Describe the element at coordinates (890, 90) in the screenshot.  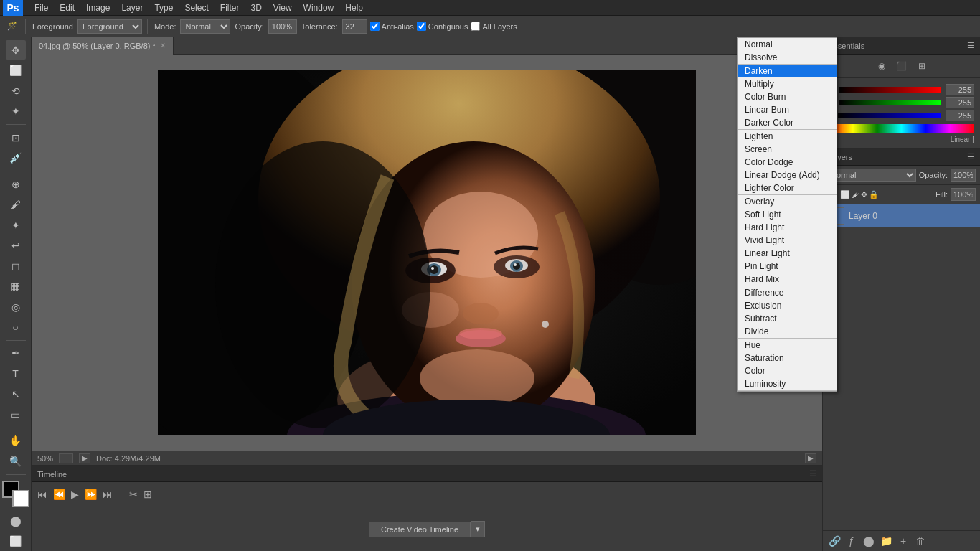
I see `r-slider` at that location.